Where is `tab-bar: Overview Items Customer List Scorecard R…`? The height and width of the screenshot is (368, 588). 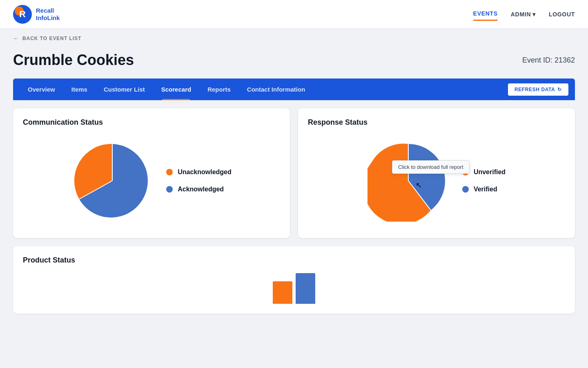 tab-bar: Overview Items Customer List Scorecard R… is located at coordinates (294, 89).